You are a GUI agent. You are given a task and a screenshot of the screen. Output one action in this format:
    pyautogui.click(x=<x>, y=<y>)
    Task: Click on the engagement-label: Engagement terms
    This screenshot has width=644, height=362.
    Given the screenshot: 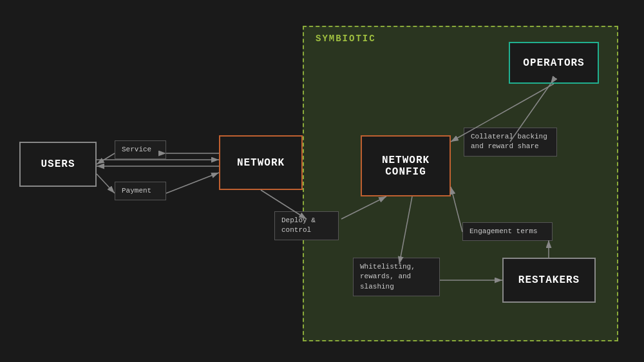 What is the action you would take?
    pyautogui.click(x=504, y=231)
    